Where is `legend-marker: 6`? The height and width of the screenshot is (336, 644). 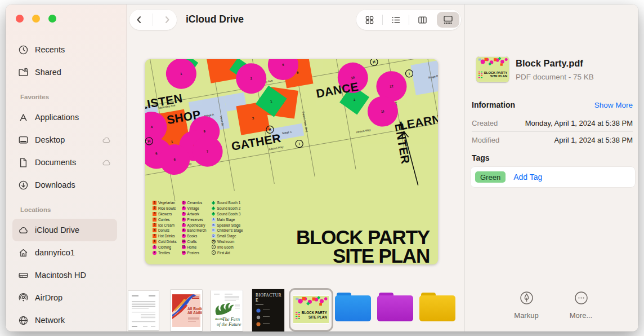
legend-marker: 6 is located at coordinates (184, 220).